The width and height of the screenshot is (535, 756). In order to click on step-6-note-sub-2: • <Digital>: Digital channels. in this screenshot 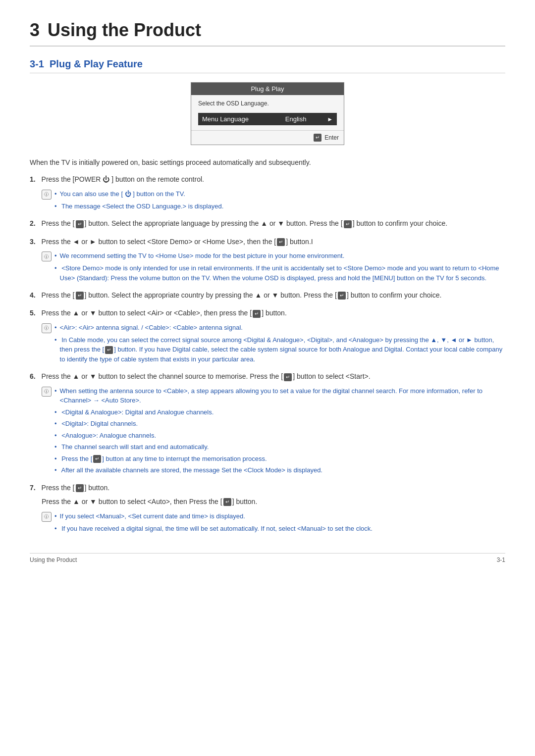, I will do `click(280, 424)`.